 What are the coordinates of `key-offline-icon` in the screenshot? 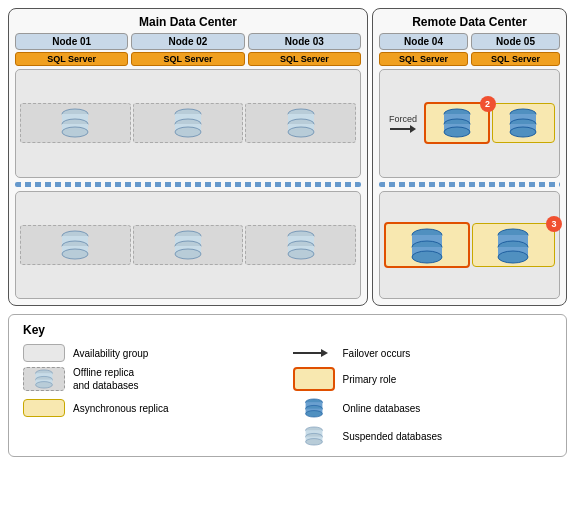 It's located at (44, 379).